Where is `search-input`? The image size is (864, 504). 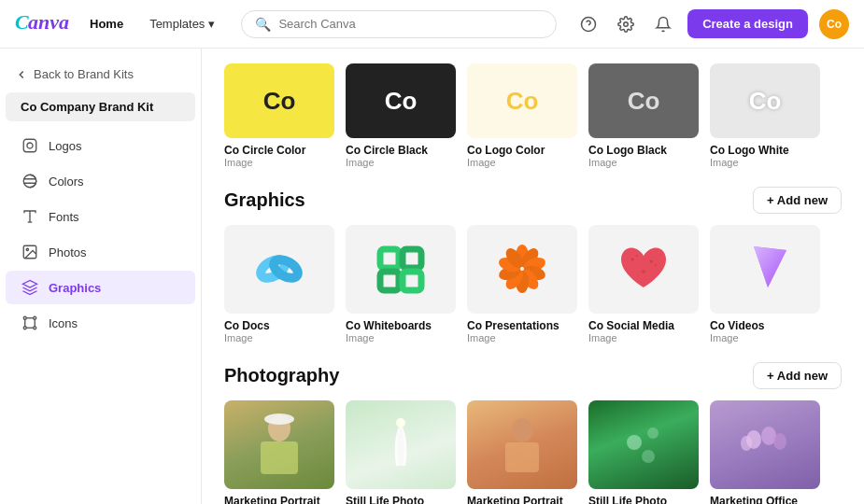 search-input is located at coordinates (411, 24).